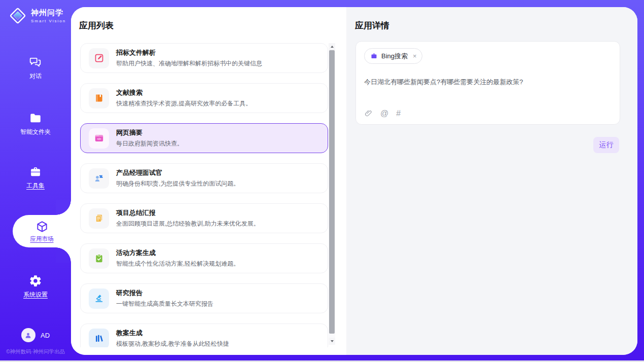  Describe the element at coordinates (204, 58) in the screenshot. I see `app-card: 招标文件解析 帮助用户快速、准确地理解和解析招标书中的关键信息` at that location.